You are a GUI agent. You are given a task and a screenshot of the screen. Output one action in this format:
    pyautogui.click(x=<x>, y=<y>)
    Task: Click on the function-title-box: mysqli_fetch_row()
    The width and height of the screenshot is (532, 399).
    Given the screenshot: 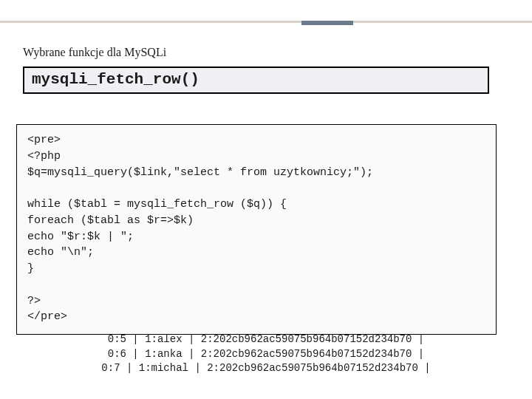 What is the action you would take?
    pyautogui.click(x=256, y=80)
    